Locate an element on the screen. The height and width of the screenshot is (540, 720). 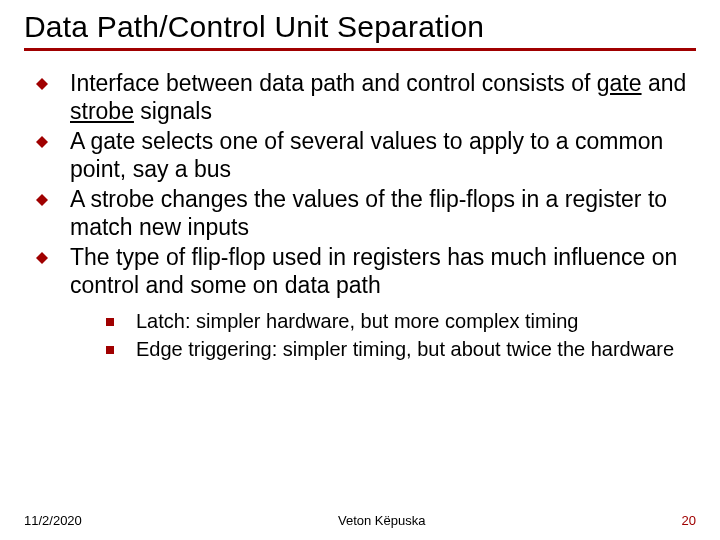
footer: 11/2/2020 Veton Këpuska 20 is located at coordinates (360, 520).